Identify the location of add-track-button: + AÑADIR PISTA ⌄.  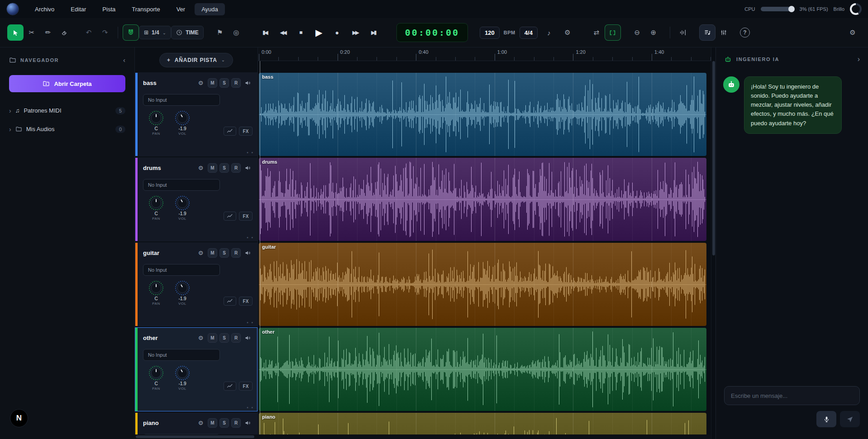
(196, 60).